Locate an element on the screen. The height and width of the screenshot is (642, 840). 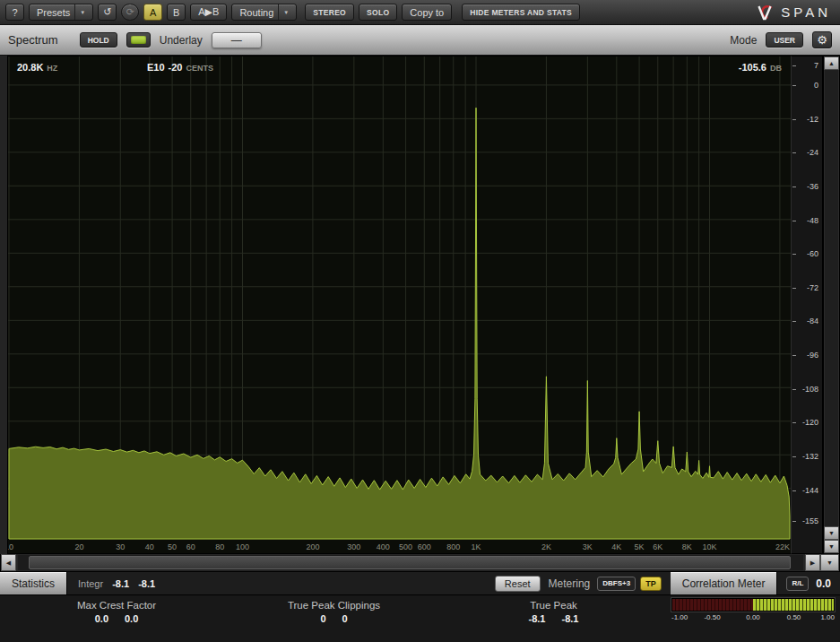
db-axis-label: -12 is located at coordinates (812, 119).